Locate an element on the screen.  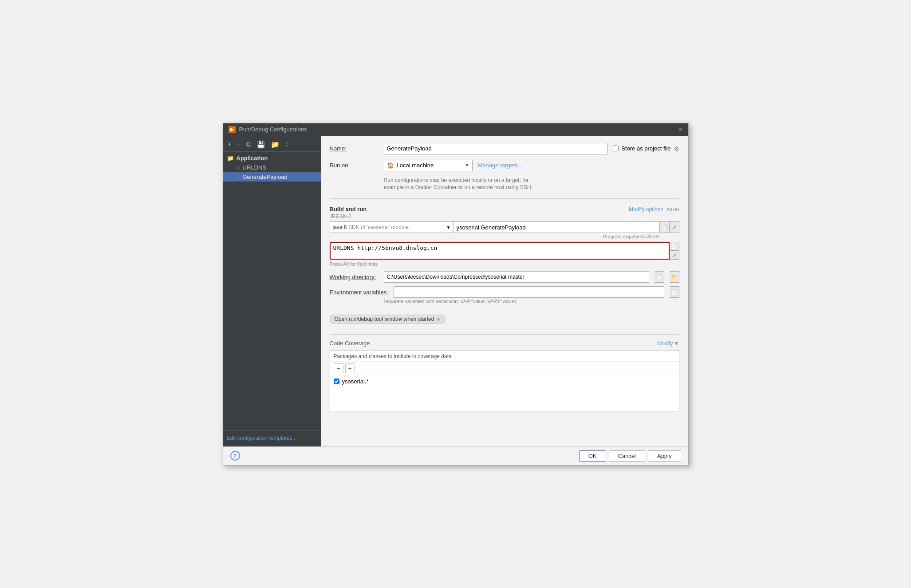
packages-header: Packages and classes to include in cover… is located at coordinates (505, 356).